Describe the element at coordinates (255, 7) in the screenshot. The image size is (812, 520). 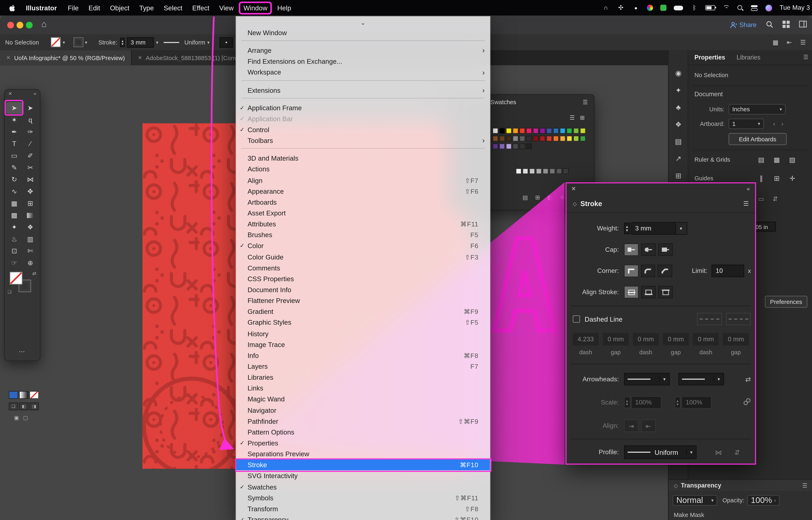
I see `menubar-item: Window` at that location.